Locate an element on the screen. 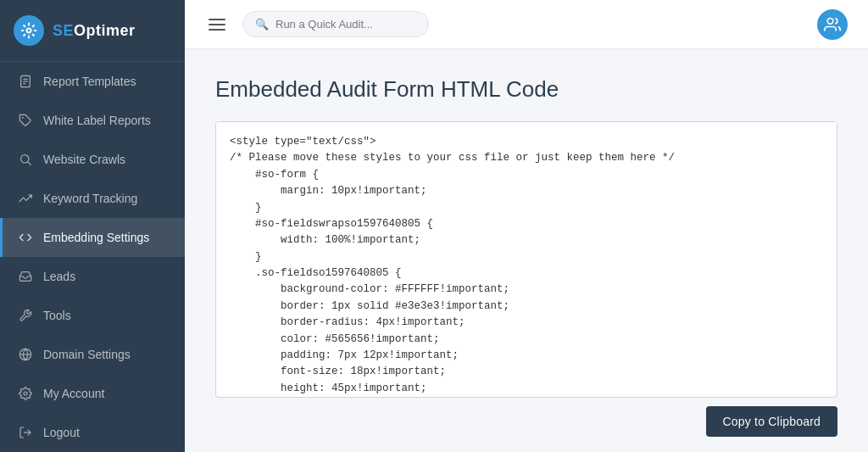 This screenshot has height=452, width=868. trending-up-icon is located at coordinates (25, 198).